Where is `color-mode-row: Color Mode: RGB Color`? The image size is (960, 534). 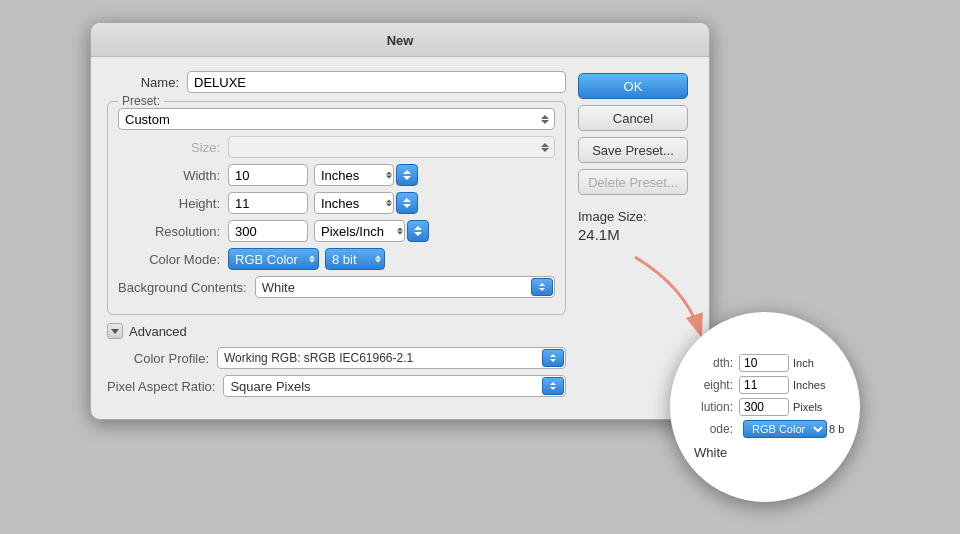
color-mode-row: Color Mode: RGB Color is located at coordinates (336, 259).